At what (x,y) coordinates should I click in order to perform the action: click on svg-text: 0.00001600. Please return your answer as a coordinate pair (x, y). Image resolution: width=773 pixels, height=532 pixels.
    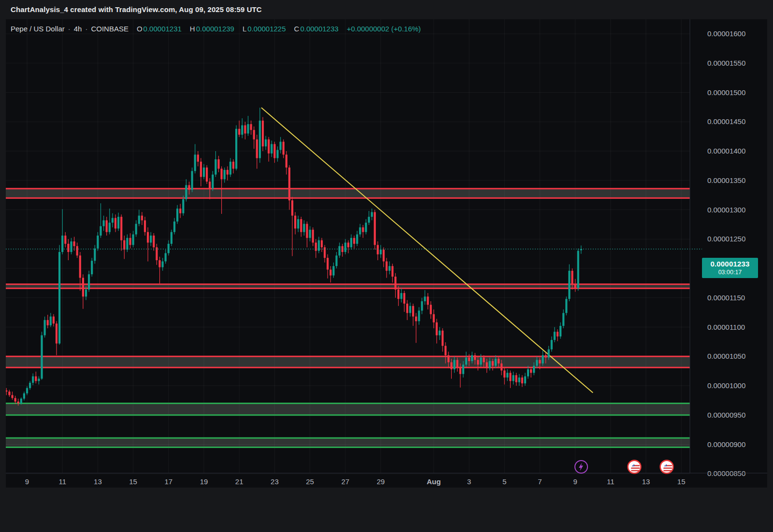
    Looking at the image, I should click on (727, 34).